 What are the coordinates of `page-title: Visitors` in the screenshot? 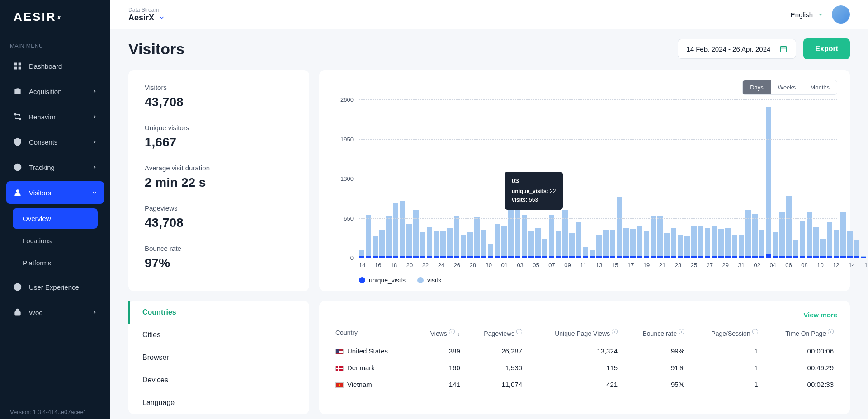 It's located at (156, 49).